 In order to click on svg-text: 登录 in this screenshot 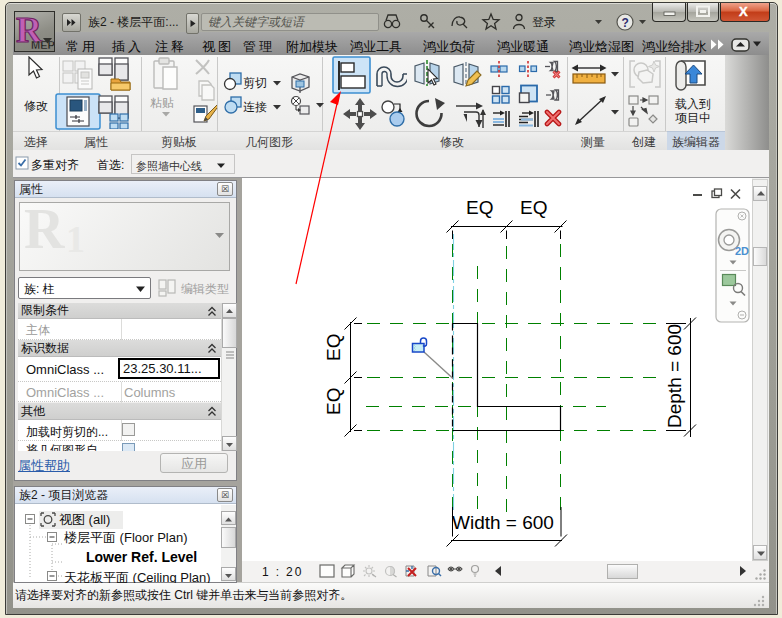, I will do `click(544, 22)`.